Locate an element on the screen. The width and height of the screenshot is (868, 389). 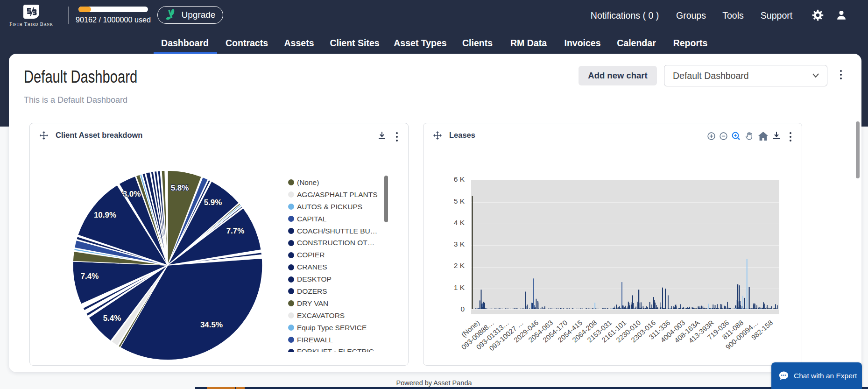
svg-text: 7.7% is located at coordinates (235, 231).